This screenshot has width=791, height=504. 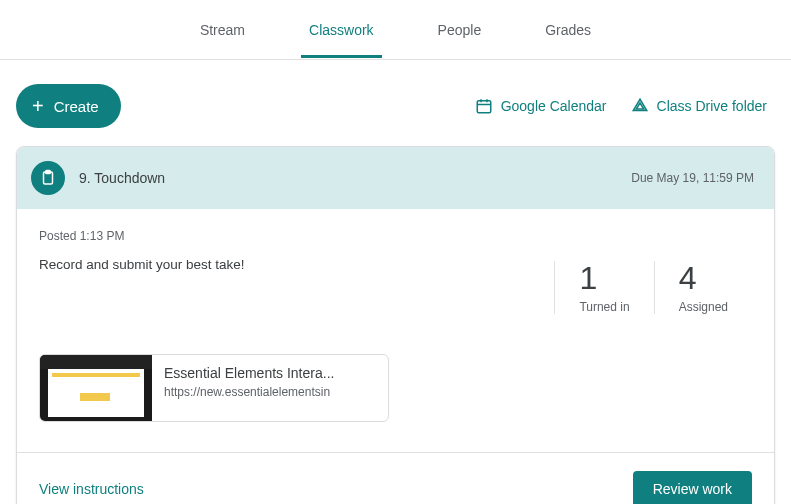 What do you see at coordinates (568, 30) in the screenshot?
I see `tab-grades: Grades` at bounding box center [568, 30].